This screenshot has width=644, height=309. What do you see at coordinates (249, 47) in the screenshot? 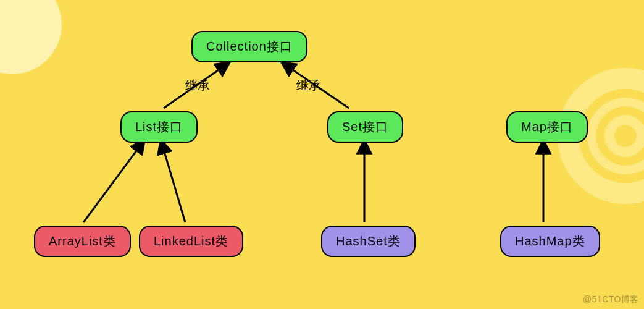
I see `node-collection-interface: Collection接口` at bounding box center [249, 47].